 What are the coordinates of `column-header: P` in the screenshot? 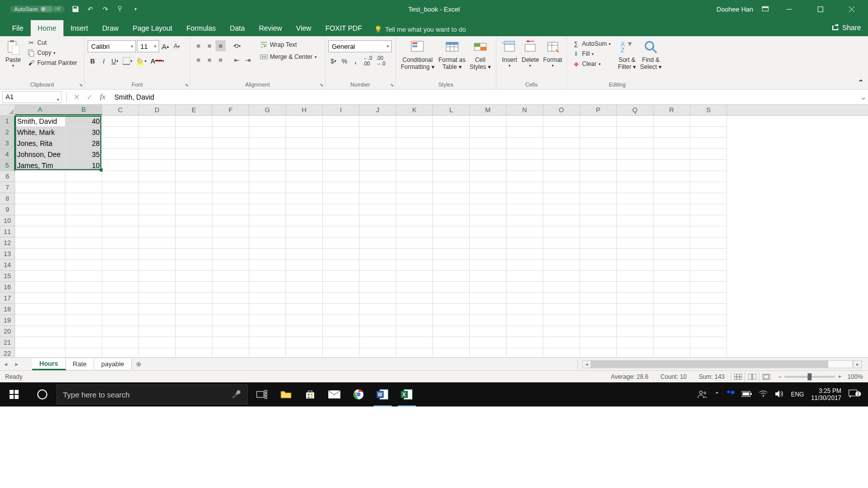 It's located at (598, 110).